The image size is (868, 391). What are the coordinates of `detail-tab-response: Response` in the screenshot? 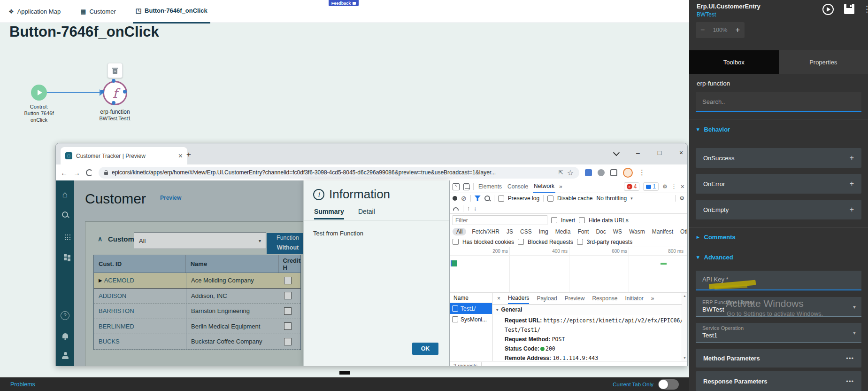 It's located at (605, 298).